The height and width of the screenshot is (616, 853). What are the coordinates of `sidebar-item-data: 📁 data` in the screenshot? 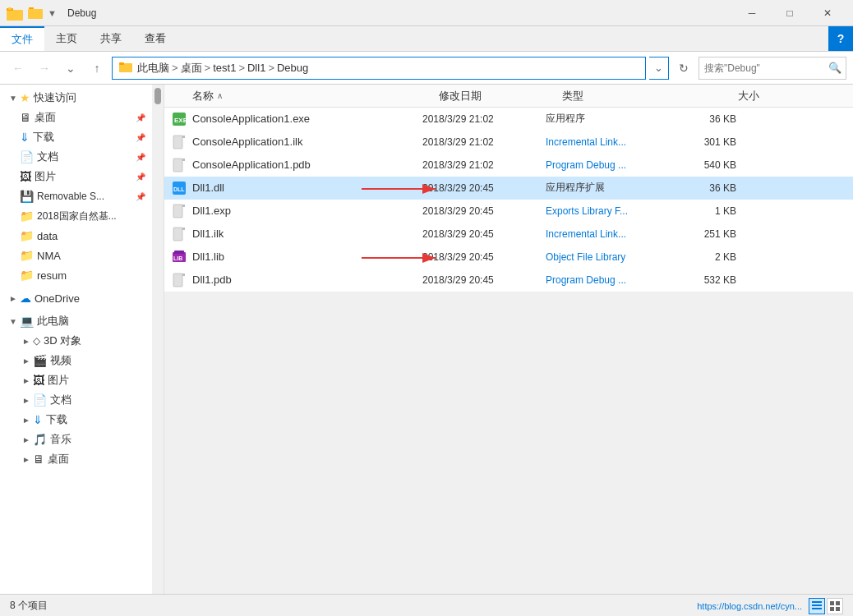 It's located at (76, 236).